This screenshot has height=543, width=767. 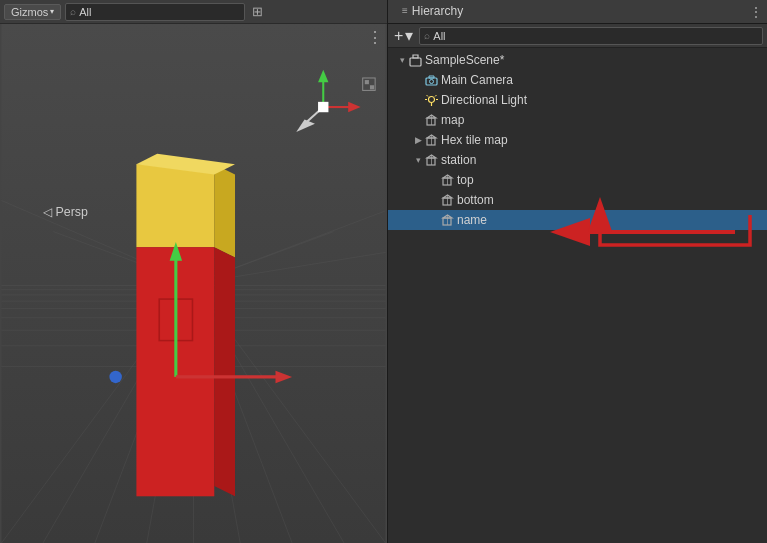 I want to click on object-icon-bottom, so click(x=447, y=200).